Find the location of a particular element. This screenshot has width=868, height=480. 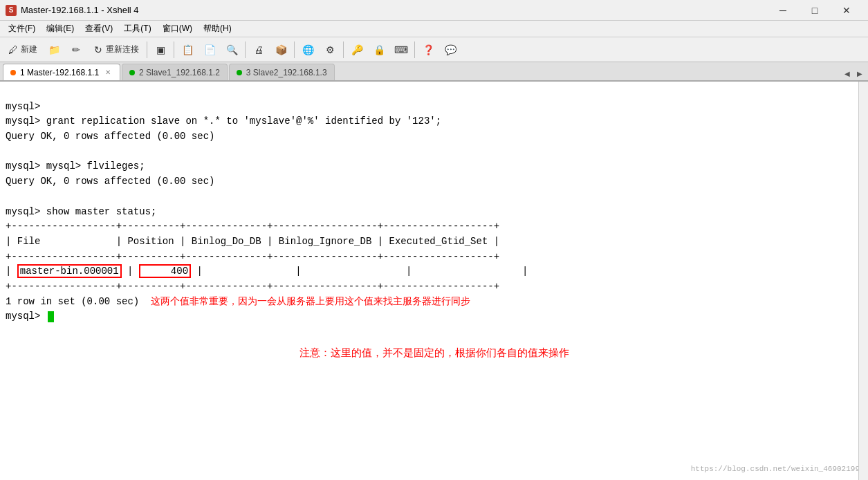

terminal-icon: ▣ is located at coordinates (160, 50).